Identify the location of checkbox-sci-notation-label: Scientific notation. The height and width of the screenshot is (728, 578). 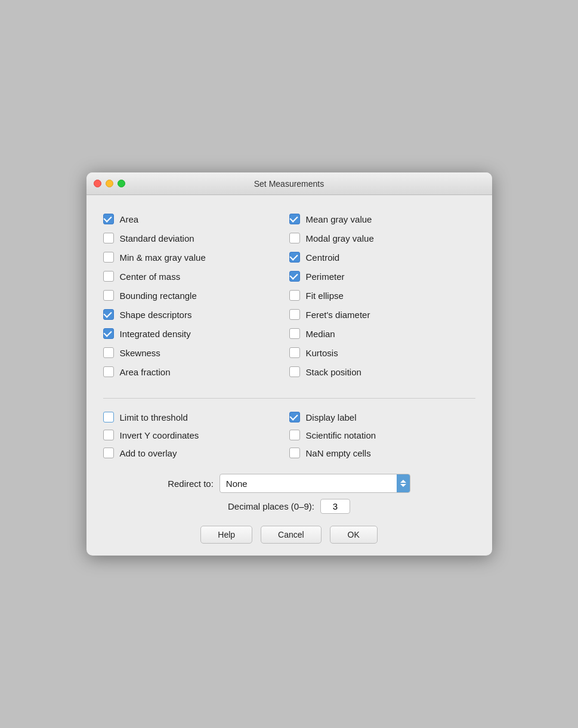
(341, 436).